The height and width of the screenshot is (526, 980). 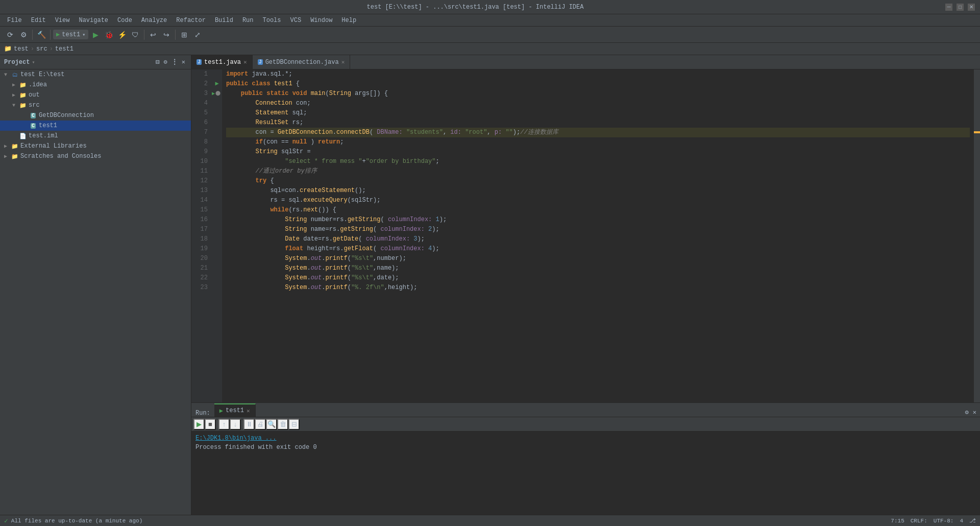 What do you see at coordinates (95, 136) in the screenshot?
I see `tree-item-iml: 📄 test.iml` at bounding box center [95, 136].